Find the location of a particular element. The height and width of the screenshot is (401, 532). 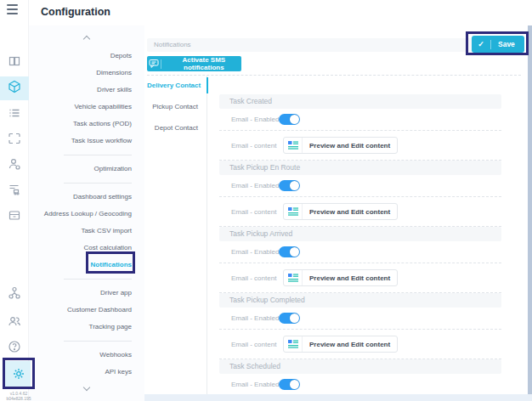

menu-icon is located at coordinates (12, 9).